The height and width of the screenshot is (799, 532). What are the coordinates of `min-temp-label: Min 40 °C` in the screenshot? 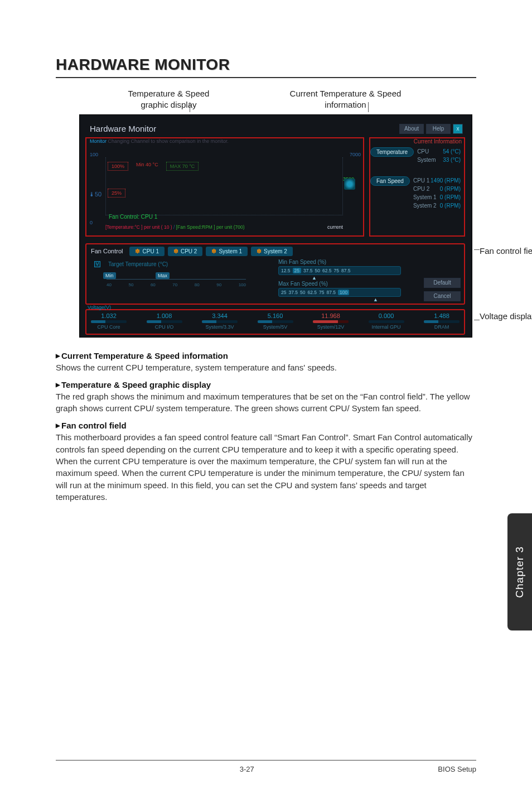 It's located at (147, 166).